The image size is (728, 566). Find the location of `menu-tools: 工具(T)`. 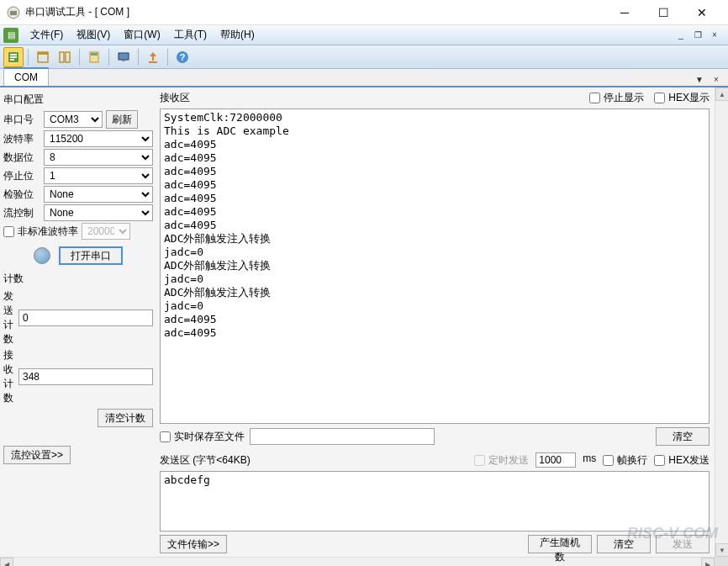

menu-tools: 工具(T) is located at coordinates (190, 35).